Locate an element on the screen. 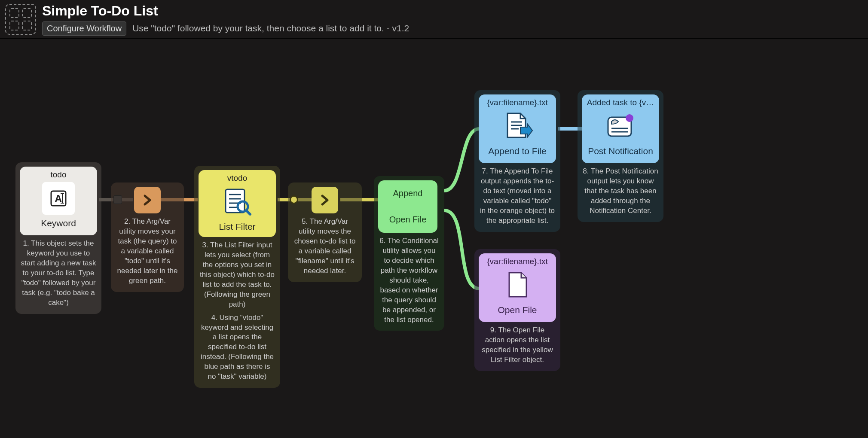 Image resolution: width=868 pixels, height=438 pixels. listfilter-type: List Filter is located at coordinates (237, 227).